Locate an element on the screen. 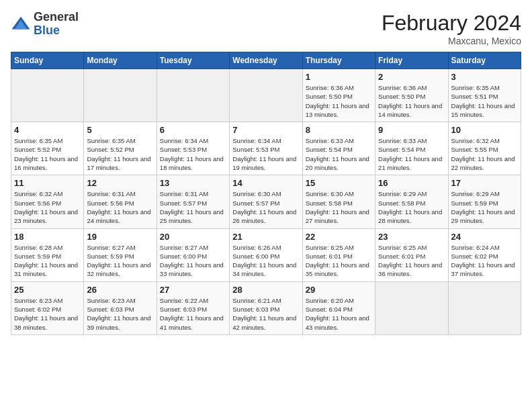 The image size is (532, 411). day-number: 17 is located at coordinates (485, 183).